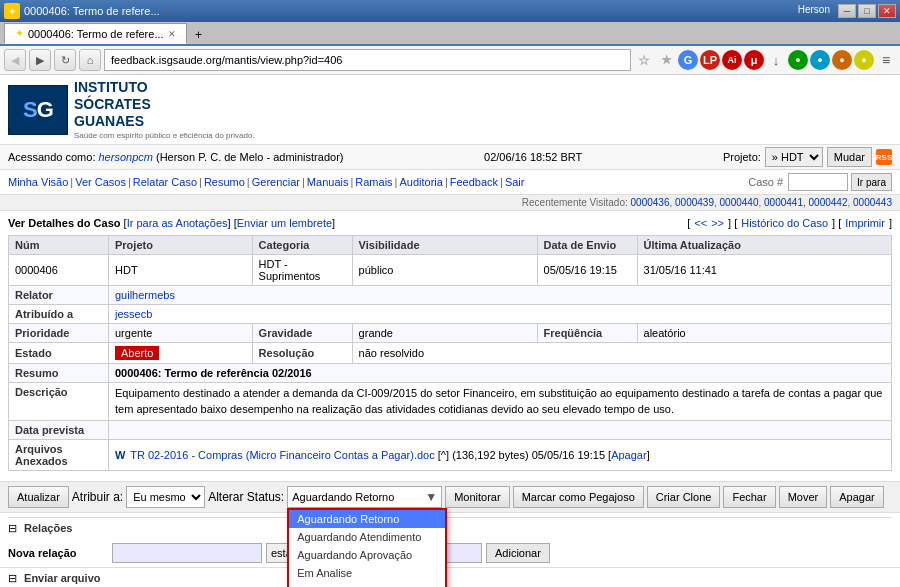  Describe the element at coordinates (884, 157) in the screenshot. I see `rss-icon: RSS` at that location.